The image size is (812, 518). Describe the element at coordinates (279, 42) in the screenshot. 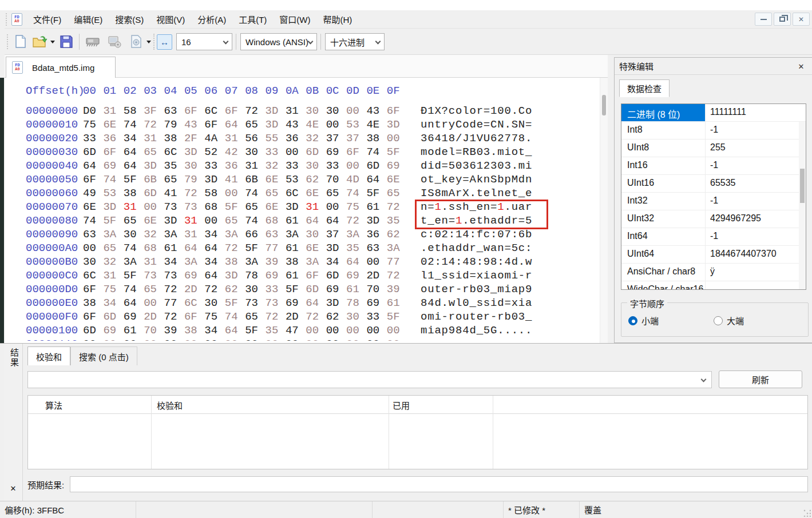

I see `encoding-select: Windows (ANSI)` at that location.